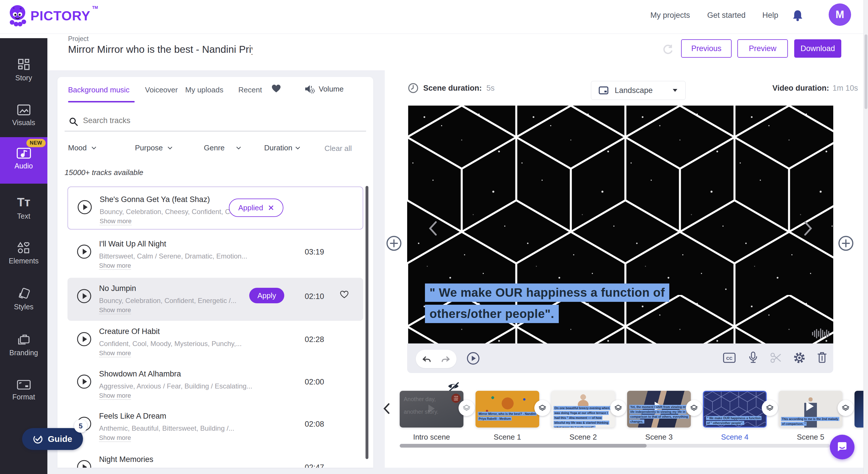  Describe the element at coordinates (770, 15) in the screenshot. I see `nav-help: Help` at that location.